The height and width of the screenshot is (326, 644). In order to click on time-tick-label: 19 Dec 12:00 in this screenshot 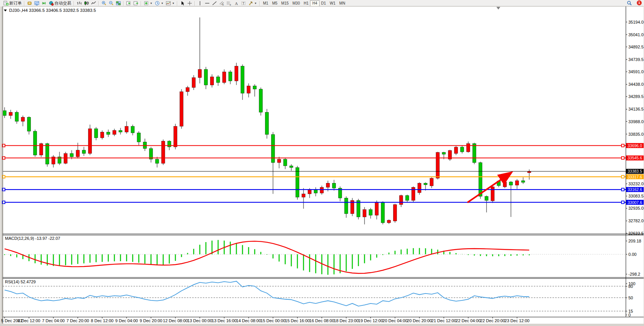, I will do `click(371, 321)`.